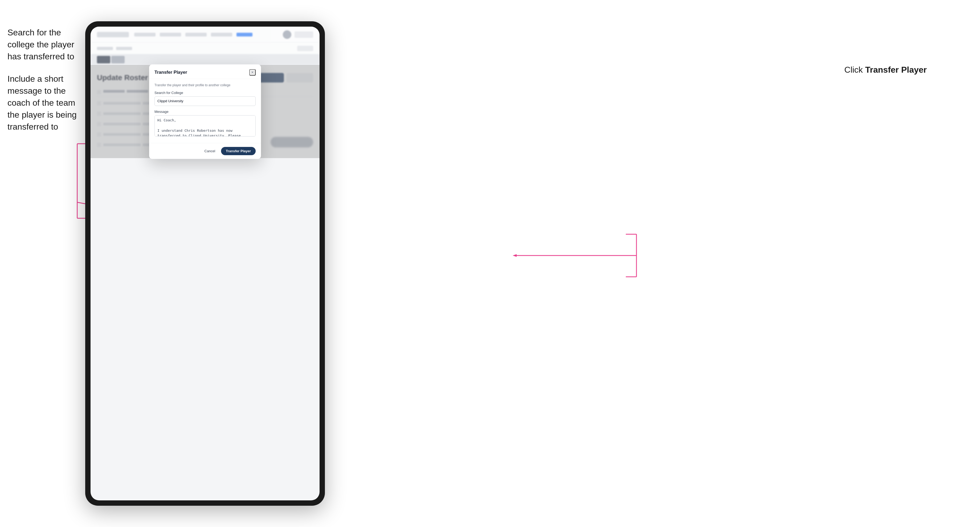  Describe the element at coordinates (171, 72) in the screenshot. I see `modal-title: Transfer Player` at that location.